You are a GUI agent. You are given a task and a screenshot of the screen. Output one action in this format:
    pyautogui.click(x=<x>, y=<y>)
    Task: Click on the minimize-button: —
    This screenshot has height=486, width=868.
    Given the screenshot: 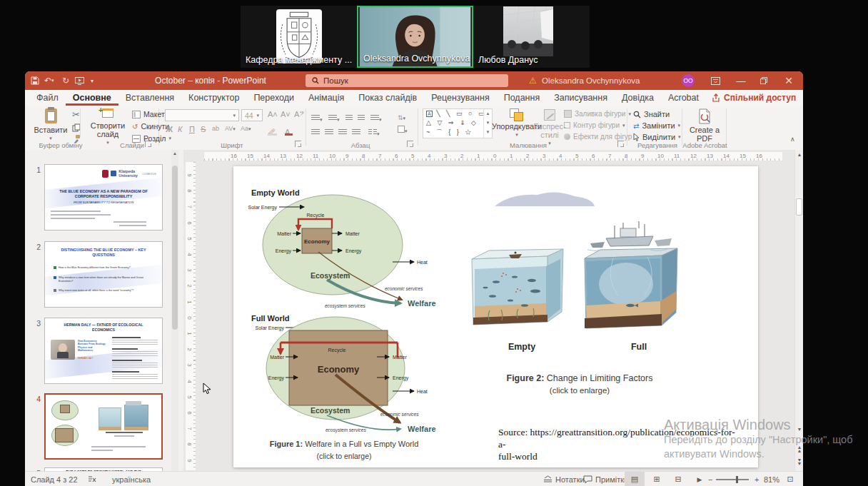 What is the action you would take?
    pyautogui.click(x=741, y=81)
    